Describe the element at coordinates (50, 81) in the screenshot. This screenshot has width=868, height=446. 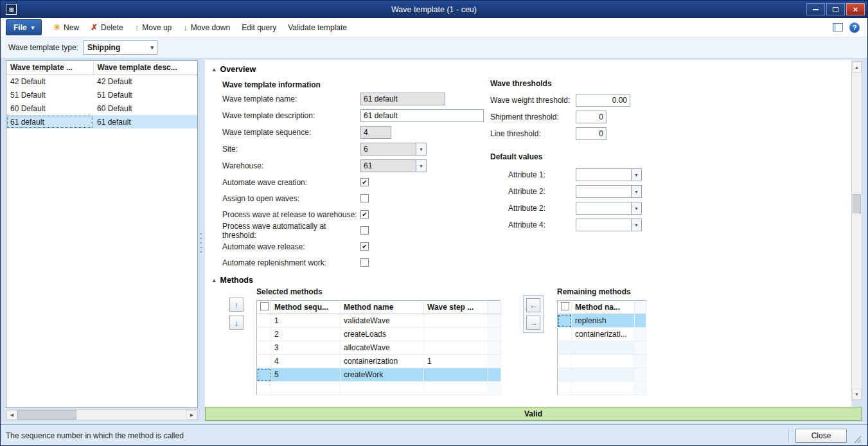
I see `cell-name: 42 Default` at that location.